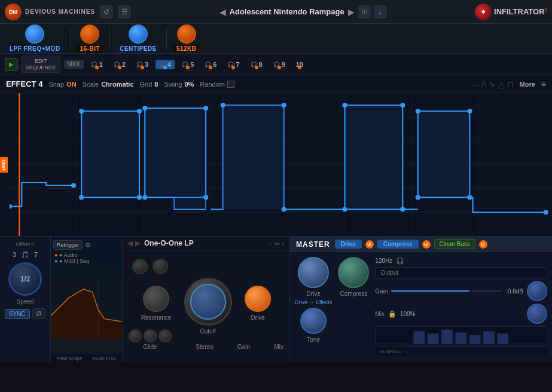 The width and height of the screenshot is (552, 392). I want to click on compress-power-button: ⏻, so click(426, 244).